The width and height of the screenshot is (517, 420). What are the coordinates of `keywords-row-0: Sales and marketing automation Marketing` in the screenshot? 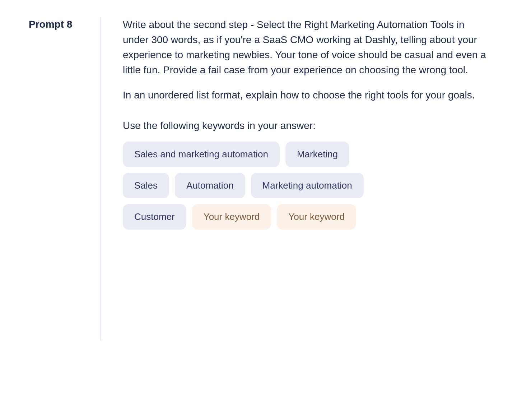 It's located at (306, 154).